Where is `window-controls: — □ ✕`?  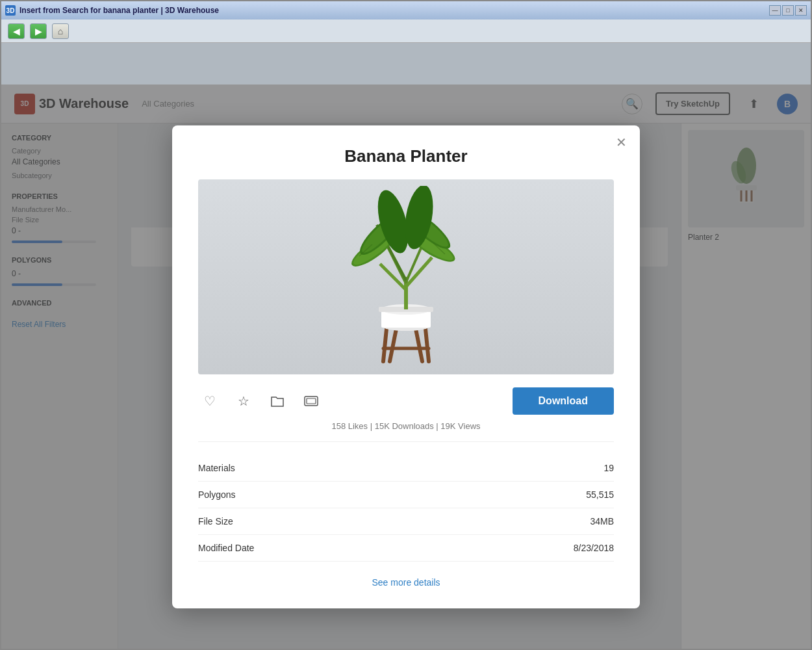
window-controls: — □ ✕ is located at coordinates (788, 10).